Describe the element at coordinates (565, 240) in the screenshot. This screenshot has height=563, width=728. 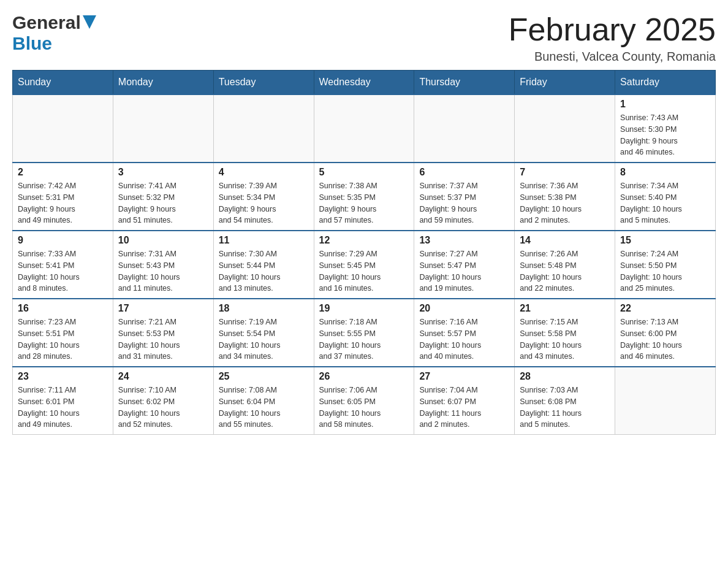
I see `day-number: 14` at that location.